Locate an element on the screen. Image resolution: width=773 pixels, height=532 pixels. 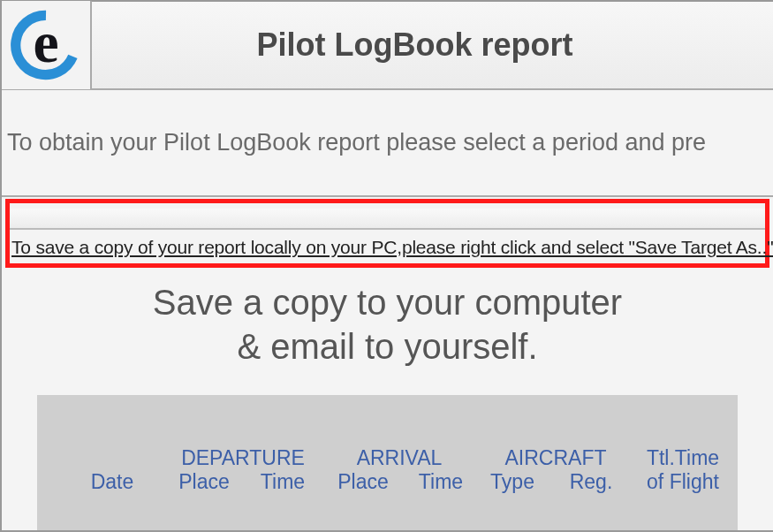
col-reg: Reg. is located at coordinates (591, 483).